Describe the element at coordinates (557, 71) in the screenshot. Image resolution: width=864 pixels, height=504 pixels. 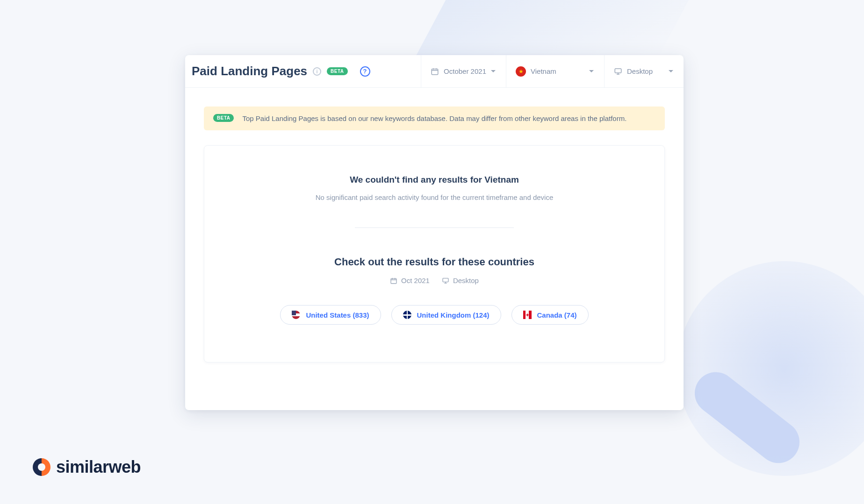
I see `country-label: Vietnam` at that location.